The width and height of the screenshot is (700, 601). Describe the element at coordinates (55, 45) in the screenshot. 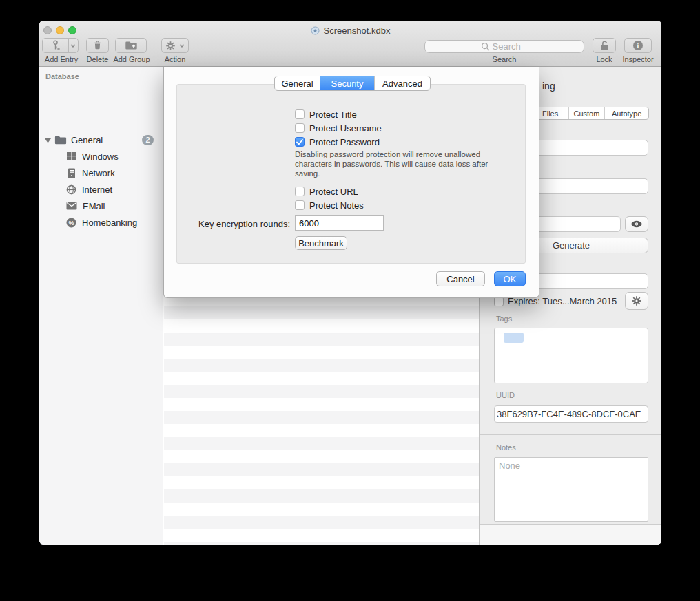

I see `key-plus-icon` at that location.